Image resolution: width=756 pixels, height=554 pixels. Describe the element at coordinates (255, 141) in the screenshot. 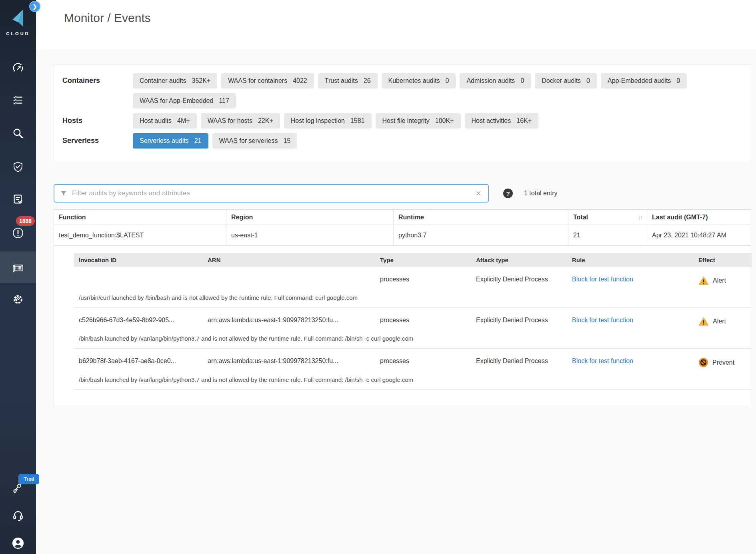

I see `chip-waas-for-serverless: WAAS for serverless15` at that location.